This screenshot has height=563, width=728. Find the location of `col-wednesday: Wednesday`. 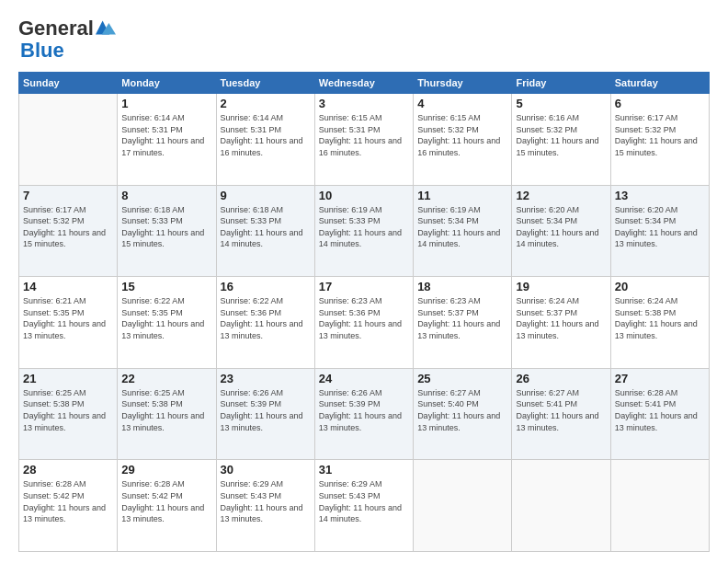

col-wednesday: Wednesday is located at coordinates (364, 83).